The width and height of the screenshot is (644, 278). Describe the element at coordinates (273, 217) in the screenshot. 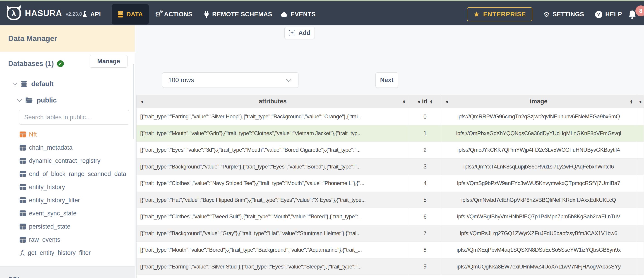

I see `cell-attributes: [{"trait_type":"Clothes","value":"Tweed …` at that location.